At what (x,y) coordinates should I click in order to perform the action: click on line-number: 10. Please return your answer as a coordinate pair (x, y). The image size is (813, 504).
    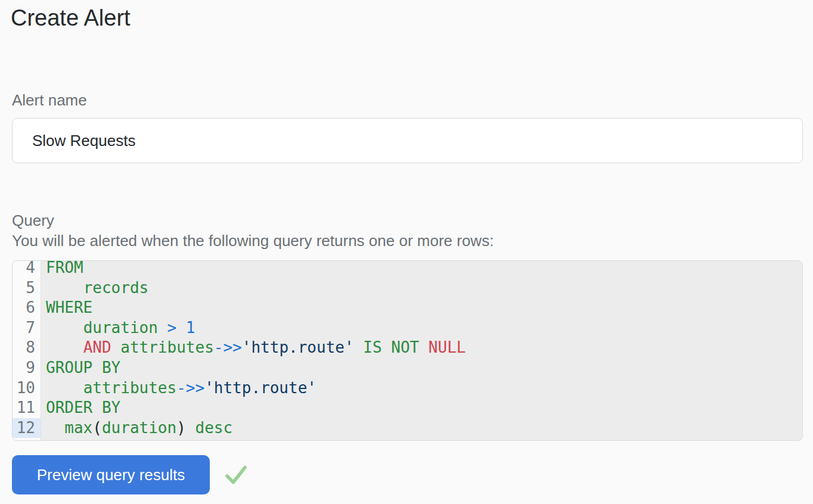
    Looking at the image, I should click on (26, 388).